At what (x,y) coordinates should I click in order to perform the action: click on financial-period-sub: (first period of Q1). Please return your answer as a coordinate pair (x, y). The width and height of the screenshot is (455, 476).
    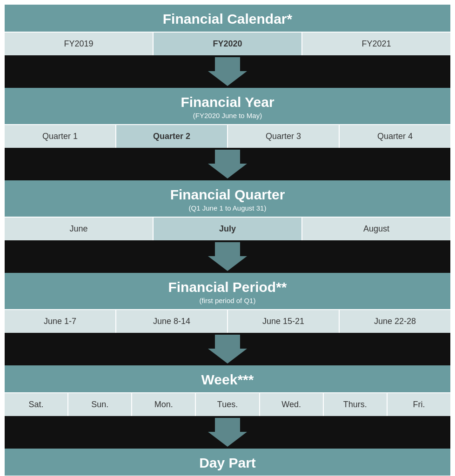
    Looking at the image, I should click on (228, 300).